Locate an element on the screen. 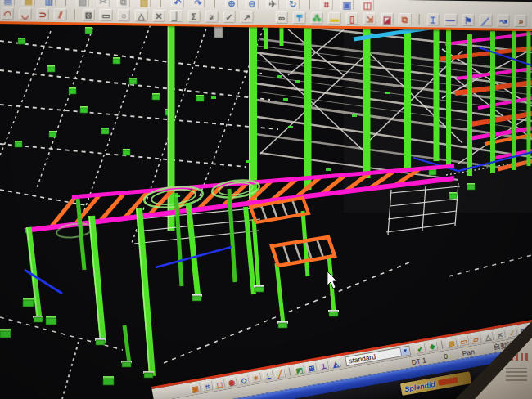 Image resolution: width=532 pixels, height=399 pixels. save-model-icon: ▥ is located at coordinates (49, 3).